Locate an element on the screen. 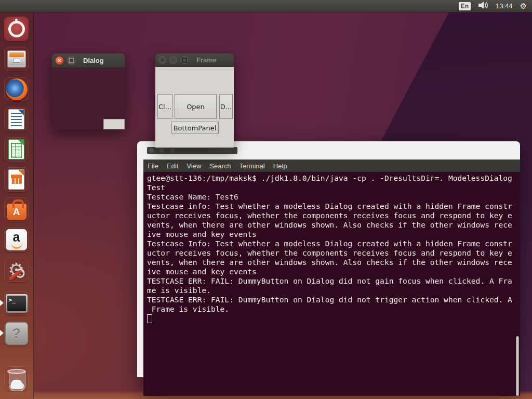  d-button: D... is located at coordinates (226, 107).